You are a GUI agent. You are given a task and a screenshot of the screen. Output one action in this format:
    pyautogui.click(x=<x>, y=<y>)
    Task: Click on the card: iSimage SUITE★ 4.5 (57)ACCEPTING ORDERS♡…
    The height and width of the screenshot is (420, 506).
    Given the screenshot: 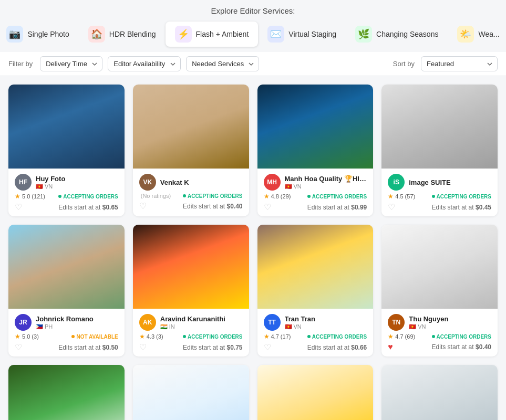 What is the action you would take?
    pyautogui.click(x=439, y=150)
    